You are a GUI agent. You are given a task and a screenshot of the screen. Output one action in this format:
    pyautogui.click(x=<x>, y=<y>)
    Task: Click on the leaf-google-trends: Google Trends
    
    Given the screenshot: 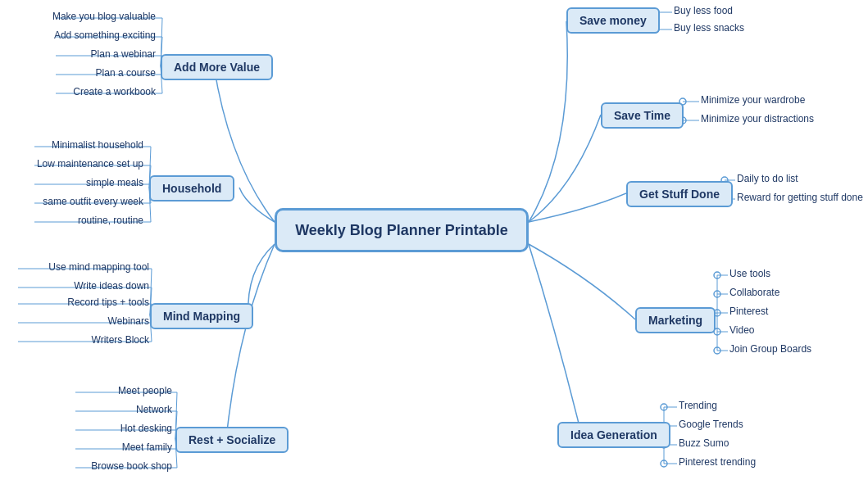 What is the action you would take?
    pyautogui.click(x=711, y=424)
    